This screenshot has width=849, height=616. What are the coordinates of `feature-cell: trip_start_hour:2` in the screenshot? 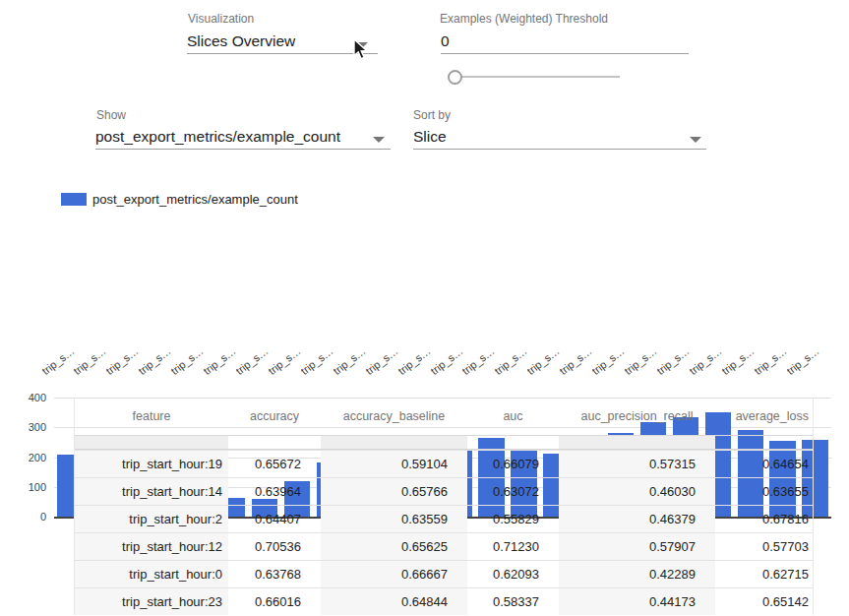 It's located at (152, 519).